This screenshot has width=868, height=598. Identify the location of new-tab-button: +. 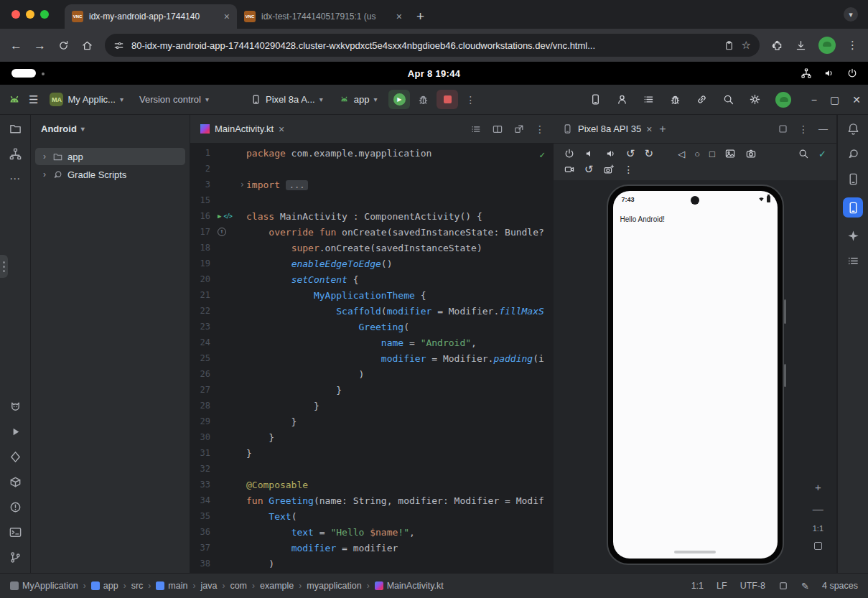
(421, 16).